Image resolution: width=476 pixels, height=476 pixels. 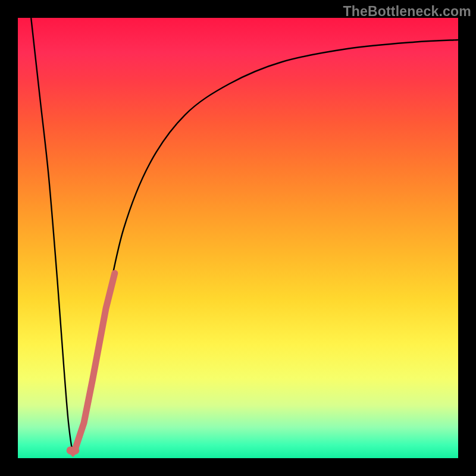 I want to click on highlight-segment, so click(x=95, y=361).